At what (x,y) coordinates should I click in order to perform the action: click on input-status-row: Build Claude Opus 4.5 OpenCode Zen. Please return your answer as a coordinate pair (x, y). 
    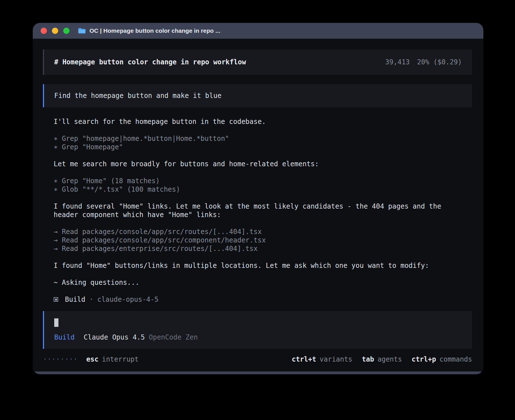
    Looking at the image, I should click on (258, 337).